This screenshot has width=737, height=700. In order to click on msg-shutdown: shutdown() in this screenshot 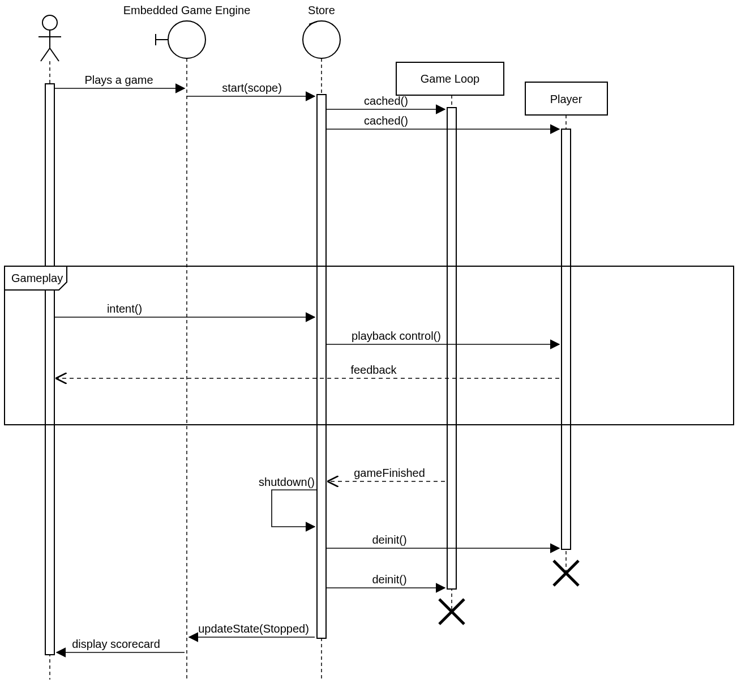, I will do `click(288, 501)`.